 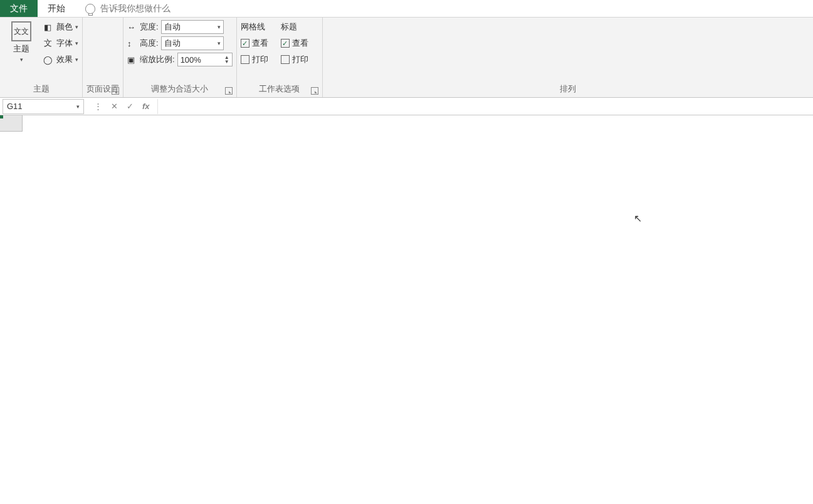 I want to click on tab-file: 文件, so click(x=19, y=9).